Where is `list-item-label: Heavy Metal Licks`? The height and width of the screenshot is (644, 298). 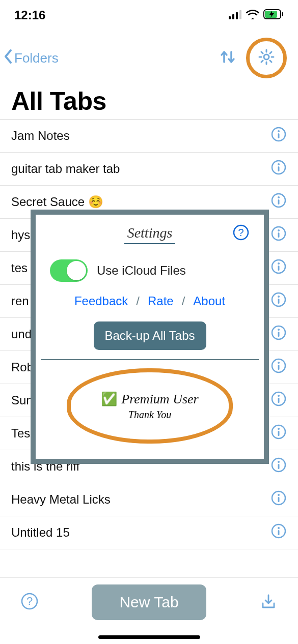
list-item-label: Heavy Metal Licks is located at coordinates (61, 500).